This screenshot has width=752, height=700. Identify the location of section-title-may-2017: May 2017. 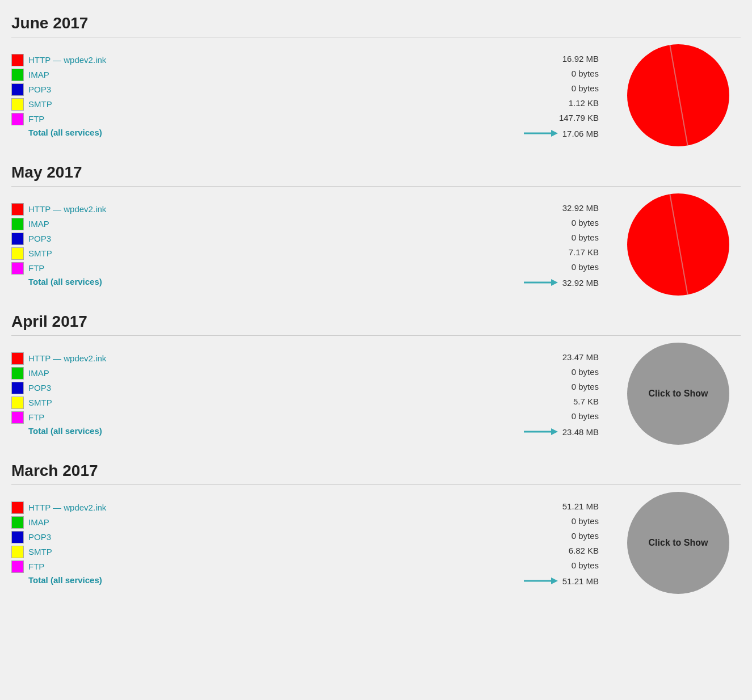
(376, 171).